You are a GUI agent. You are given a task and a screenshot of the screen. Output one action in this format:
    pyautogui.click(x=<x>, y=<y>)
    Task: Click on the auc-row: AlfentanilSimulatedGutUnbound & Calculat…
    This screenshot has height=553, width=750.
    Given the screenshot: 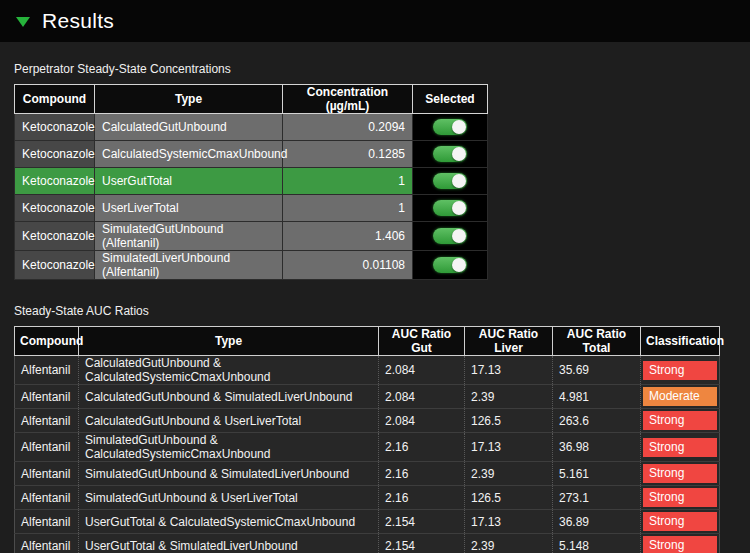 What is the action you would take?
    pyautogui.click(x=368, y=448)
    